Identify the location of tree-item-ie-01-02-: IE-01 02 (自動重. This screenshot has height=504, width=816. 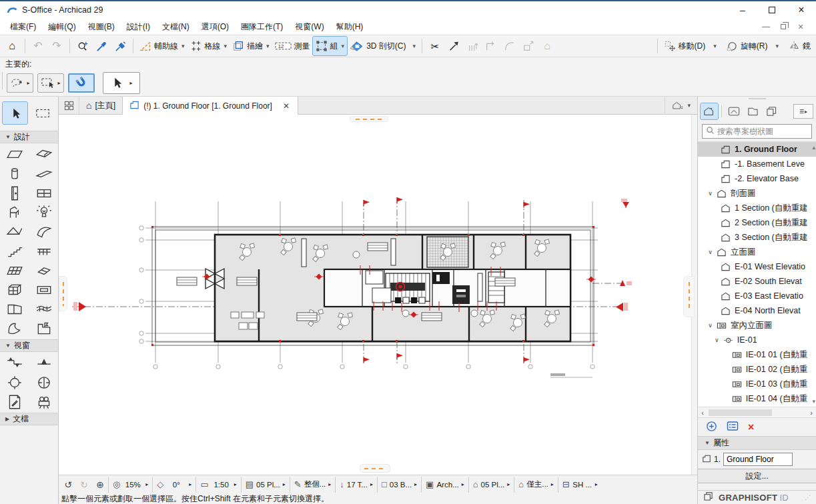
(757, 369).